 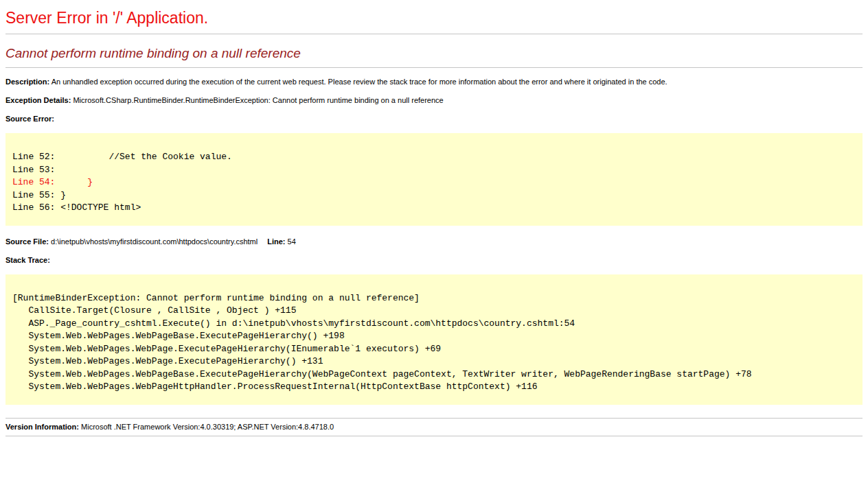 I want to click on version-divider-bottom, so click(x=434, y=436).